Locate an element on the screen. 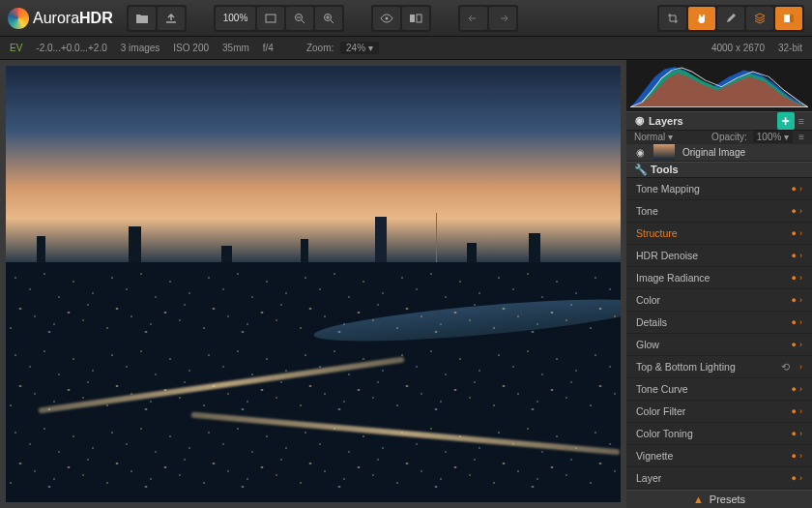  tool-label: Color is located at coordinates (648, 300).